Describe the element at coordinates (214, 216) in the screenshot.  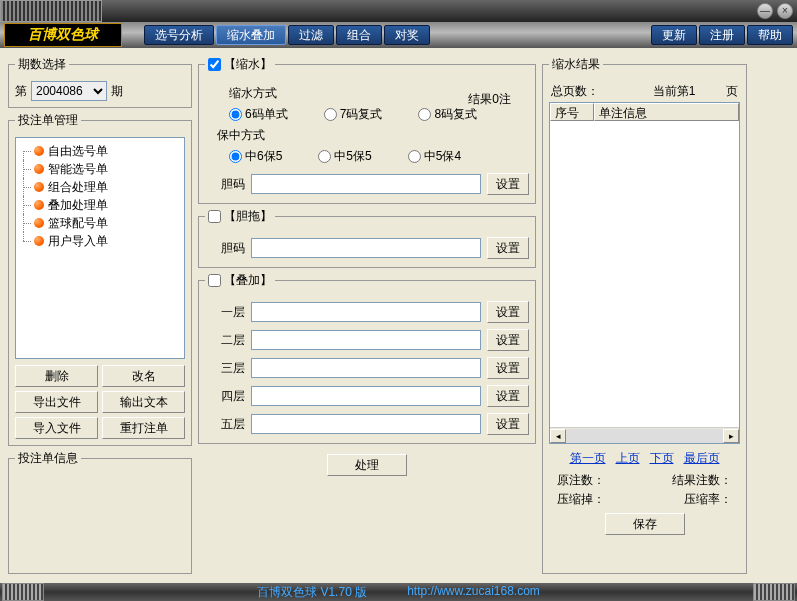
I see `dantuo-checkbox` at that location.